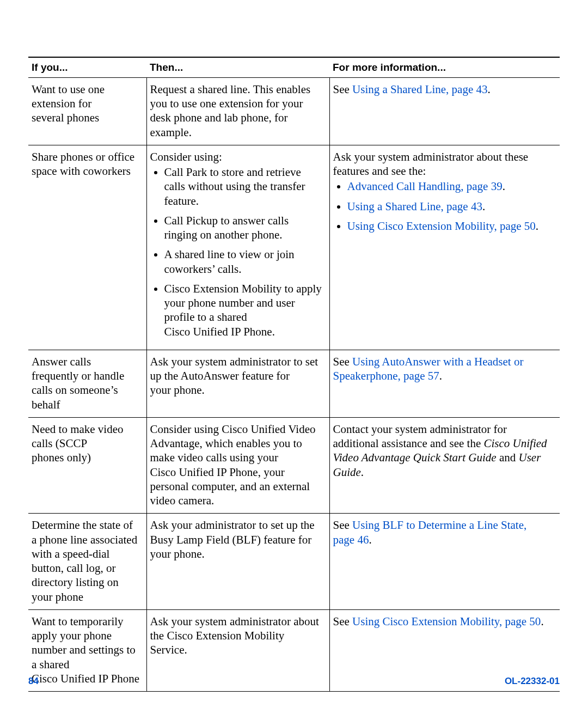  What do you see at coordinates (237, 252) in the screenshot?
I see `then-bullet-list: Call Park to store and retrieve calls wi…` at bounding box center [237, 252].